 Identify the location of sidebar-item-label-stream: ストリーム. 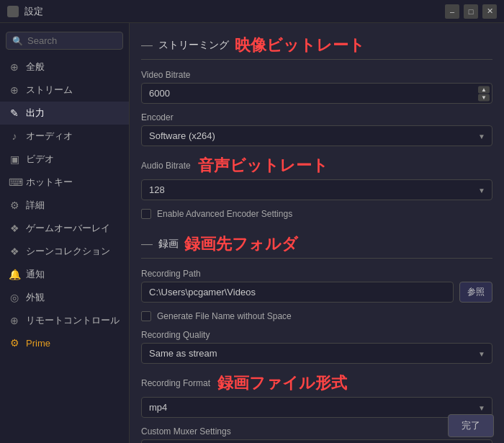
(49, 90).